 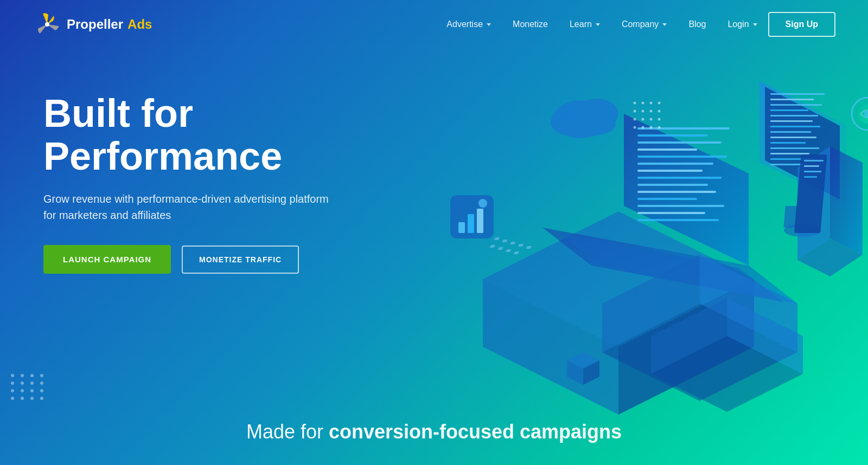 I want to click on main-nav: PropellerAds Advertise Monetize Learn, so click(x=434, y=24).